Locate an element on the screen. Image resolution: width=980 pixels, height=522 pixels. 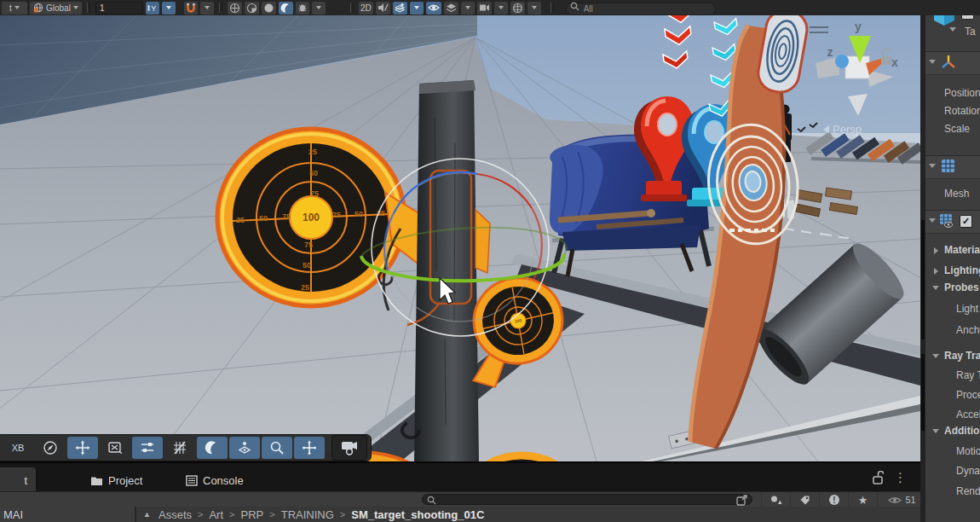
layers-button is located at coordinates (452, 9).